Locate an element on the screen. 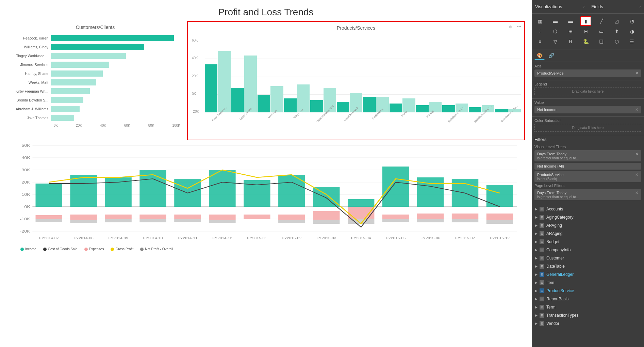 This screenshot has height=347, width=644. customers-bar-chart: Peacock, KarenWilliams, CindyTingey Worl… is located at coordinates (95, 83).